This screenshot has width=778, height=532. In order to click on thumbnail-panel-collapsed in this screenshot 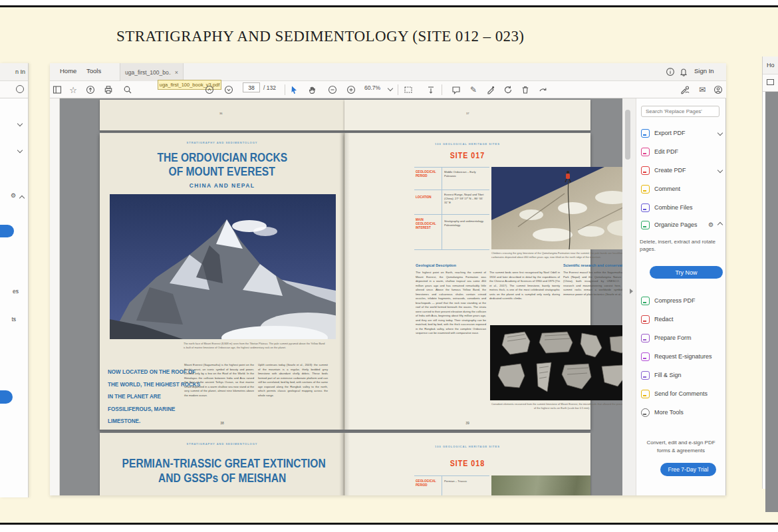, I will do `click(55, 297)`.